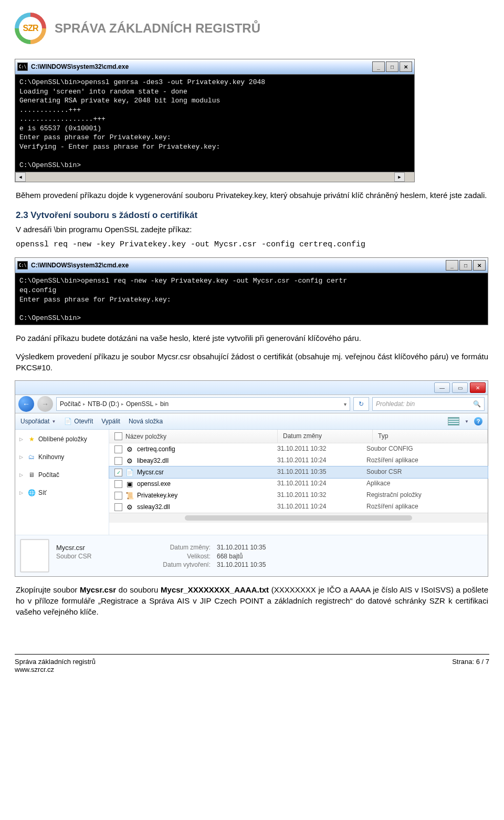  What do you see at coordinates (345, 404) in the screenshot?
I see `chevron-down-icon: ▾` at bounding box center [345, 404].